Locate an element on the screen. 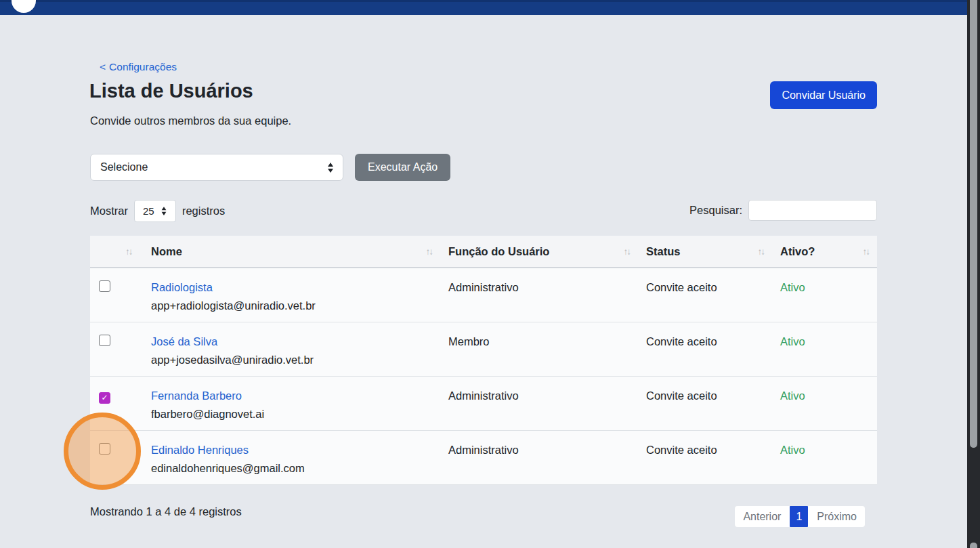  user-email: fbarbero@diagnovet.ai is located at coordinates (299, 414).